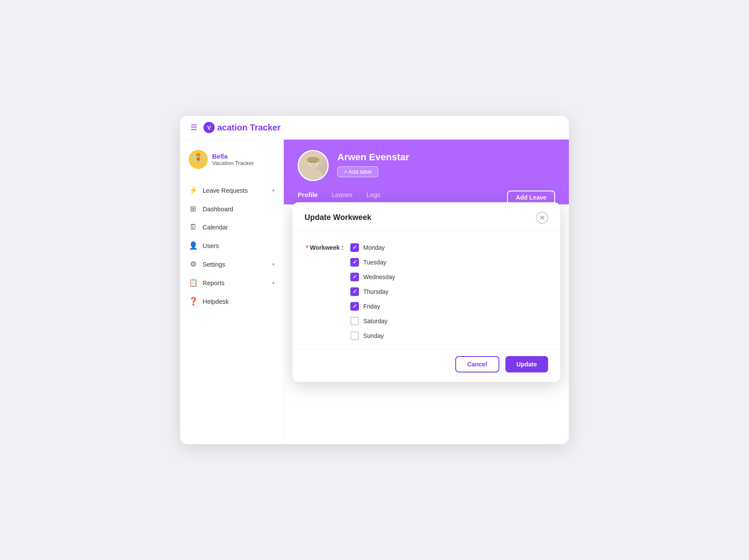  I want to click on menu-toggle-icon: ☰, so click(194, 127).